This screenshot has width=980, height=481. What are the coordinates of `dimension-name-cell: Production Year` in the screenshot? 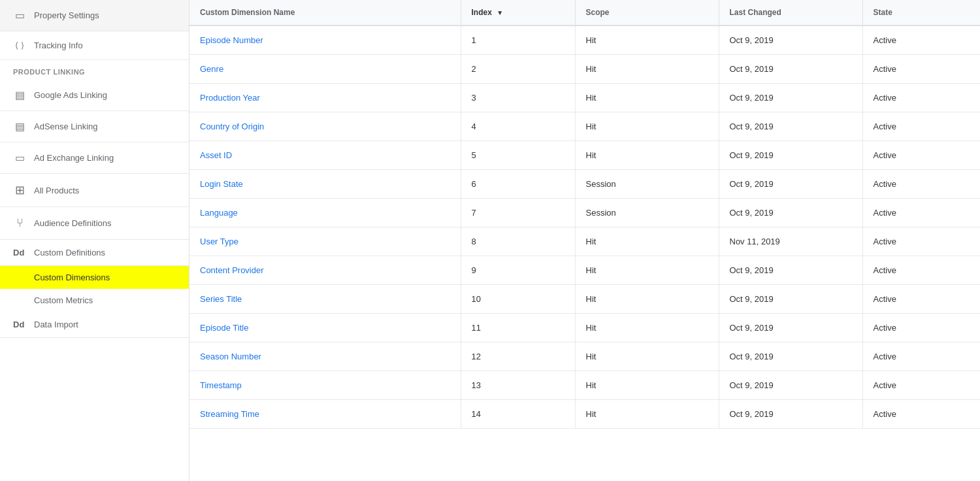 It's located at (325, 98).